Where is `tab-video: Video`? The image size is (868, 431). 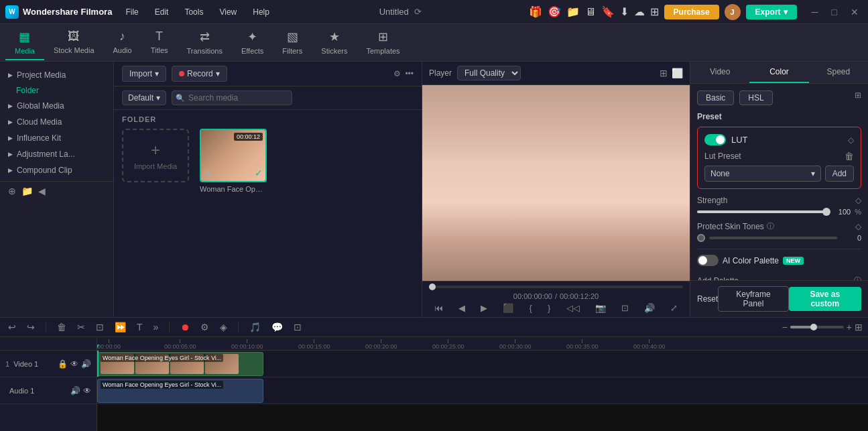
tab-video: Video is located at coordinates (720, 72).